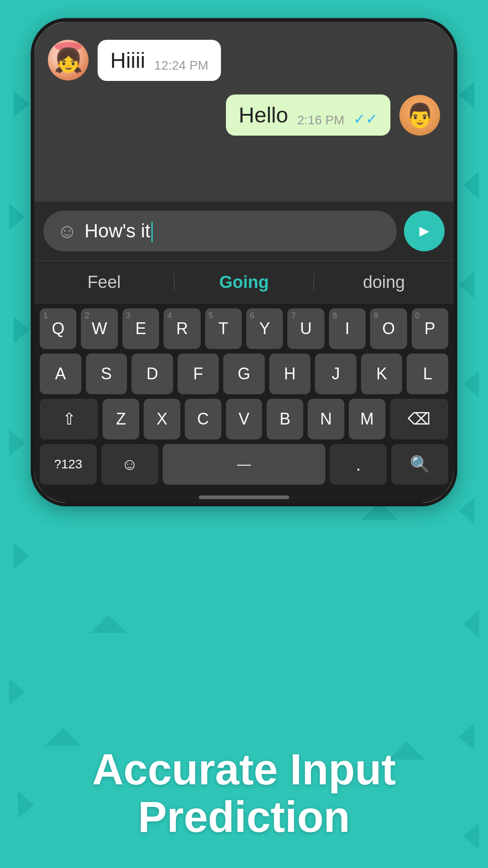 Image resolution: width=488 pixels, height=868 pixels. What do you see at coordinates (152, 232) in the screenshot?
I see `text-cursor` at bounding box center [152, 232].